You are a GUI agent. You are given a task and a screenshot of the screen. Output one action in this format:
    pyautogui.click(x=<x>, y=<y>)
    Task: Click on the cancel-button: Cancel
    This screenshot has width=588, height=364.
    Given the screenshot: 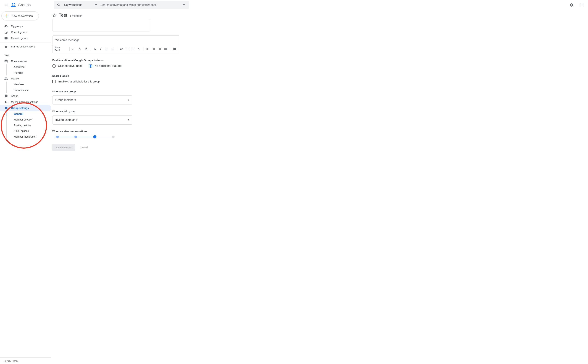 What is the action you would take?
    pyautogui.click(x=84, y=148)
    